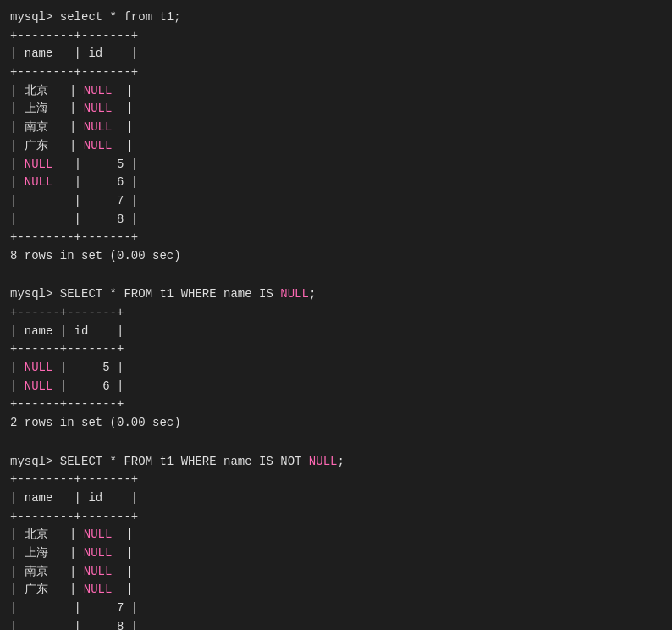 The width and height of the screenshot is (672, 630). Describe the element at coordinates (336, 572) in the screenshot. I see `q3-row-3: | 南京 | NULL |` at that location.